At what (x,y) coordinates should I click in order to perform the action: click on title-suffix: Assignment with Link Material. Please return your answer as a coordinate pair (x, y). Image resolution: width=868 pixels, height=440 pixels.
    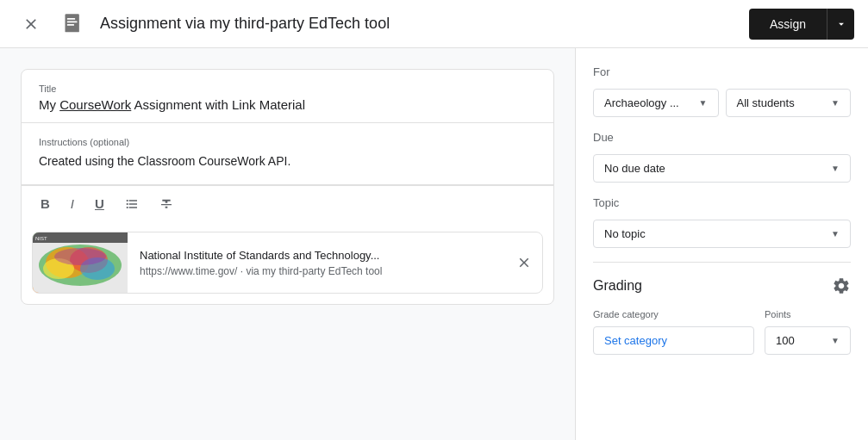
    Looking at the image, I should click on (218, 105).